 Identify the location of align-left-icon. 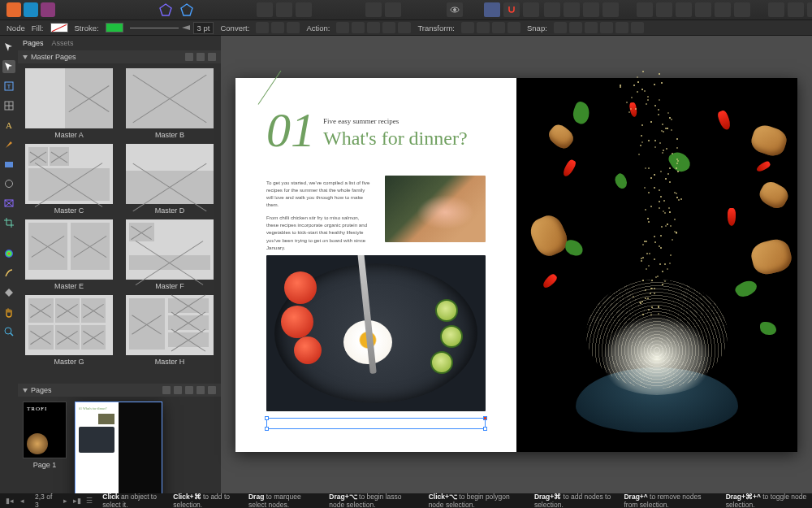
(645, 10).